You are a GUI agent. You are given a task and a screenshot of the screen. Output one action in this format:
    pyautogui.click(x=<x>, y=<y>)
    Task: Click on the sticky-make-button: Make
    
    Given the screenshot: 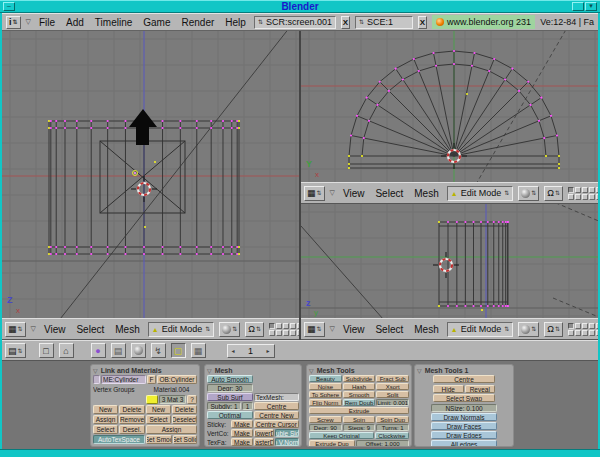 What is the action you would take?
    pyautogui.click(x=242, y=424)
    